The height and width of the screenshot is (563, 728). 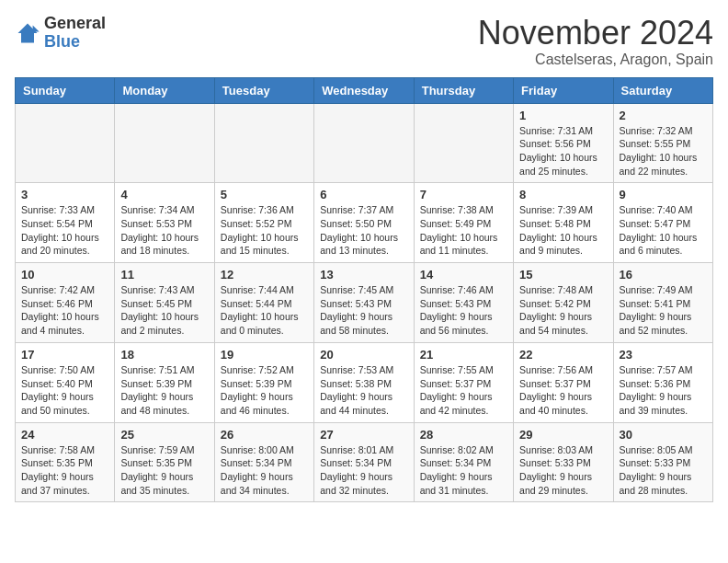 I want to click on logo-text: General Blue, so click(x=75, y=33).